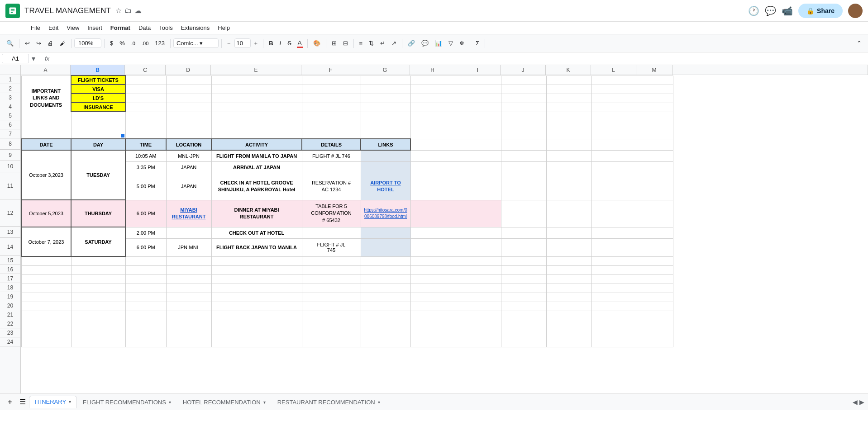 This screenshot has height=426, width=868. Describe the element at coordinates (257, 125) in the screenshot. I see `cell-E6` at that location.